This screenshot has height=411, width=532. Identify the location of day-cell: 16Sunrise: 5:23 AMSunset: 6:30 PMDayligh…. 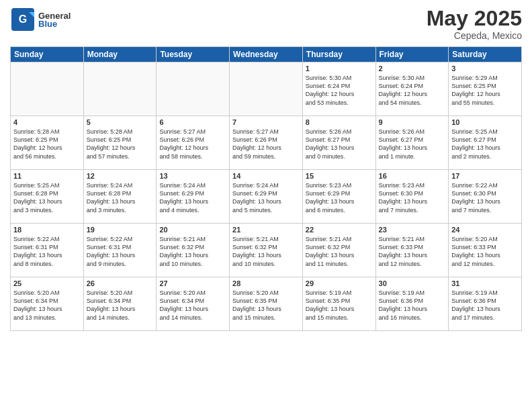
(412, 197).